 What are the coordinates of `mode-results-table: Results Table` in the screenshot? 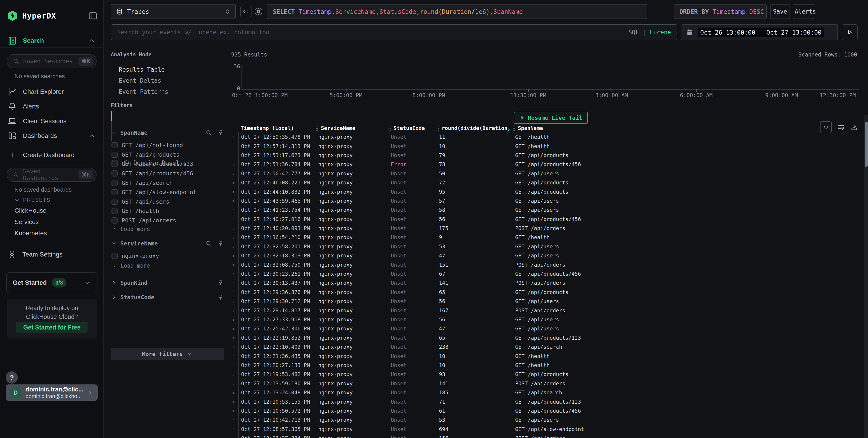 It's located at (142, 69).